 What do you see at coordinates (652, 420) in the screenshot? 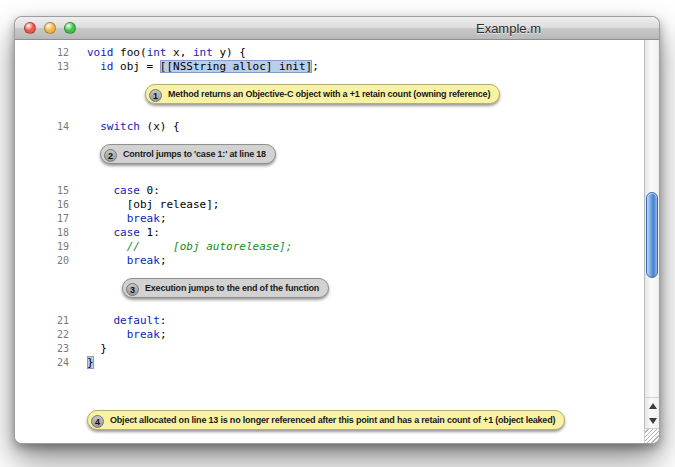
I see `scroll-down-arrow-icon` at bounding box center [652, 420].